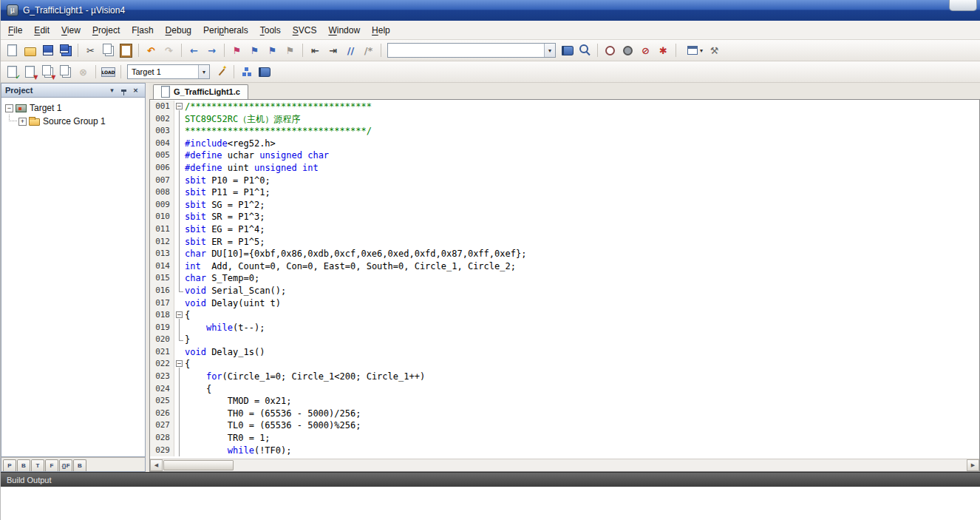 The height and width of the screenshot is (520, 980). What do you see at coordinates (582, 169) in the screenshot?
I see `code-text: #define uint unsigned int` at bounding box center [582, 169].